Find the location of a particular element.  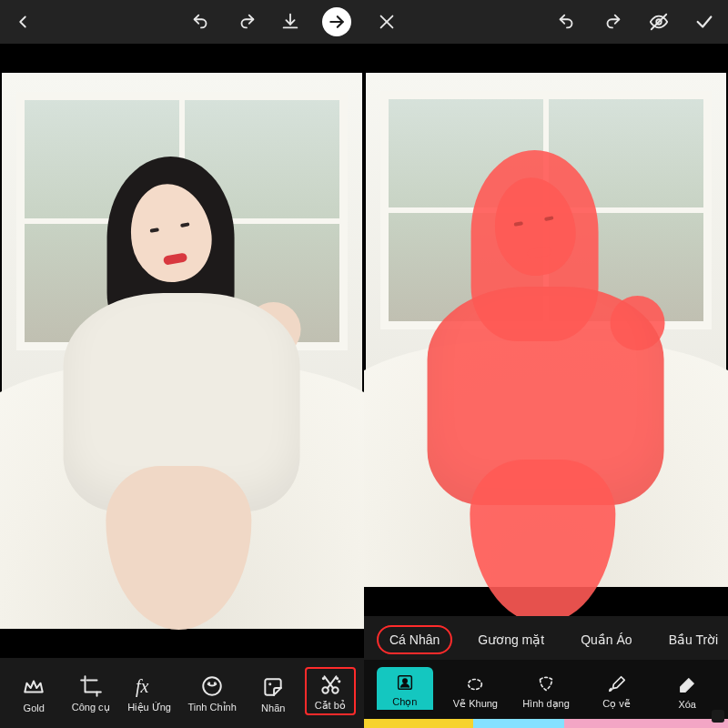

fx-icon: fx is located at coordinates (149, 686).